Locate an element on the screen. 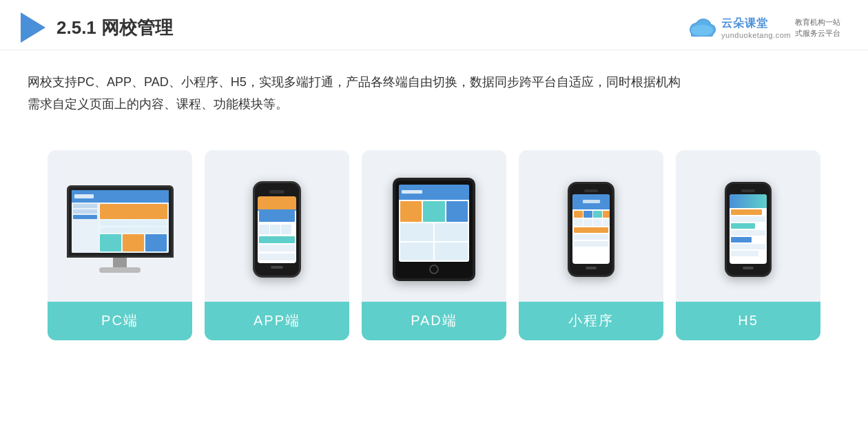 The image size is (868, 434). miniapp-header is located at coordinates (591, 202).